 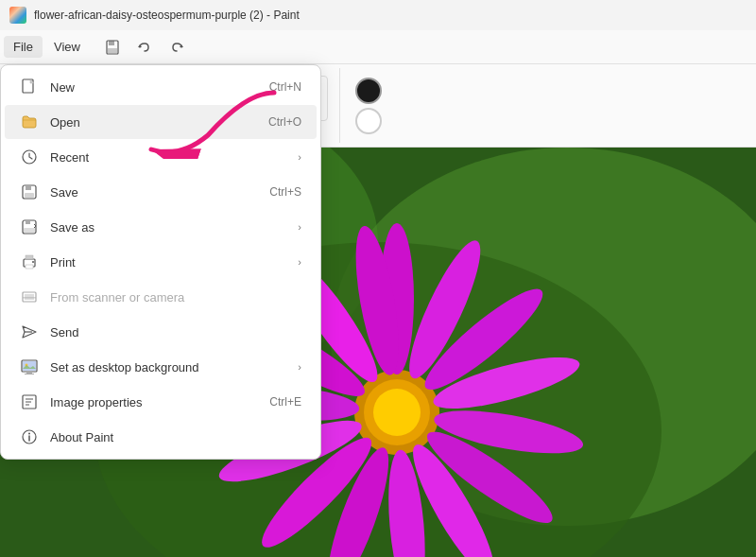 I want to click on ribbon-colors-group, so click(x=369, y=106).